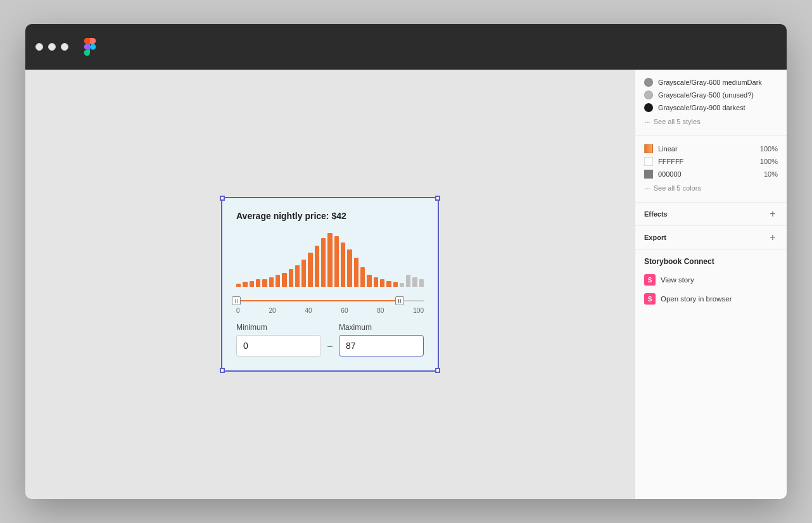  What do you see at coordinates (438, 198) in the screenshot?
I see `handle-top-right` at bounding box center [438, 198].